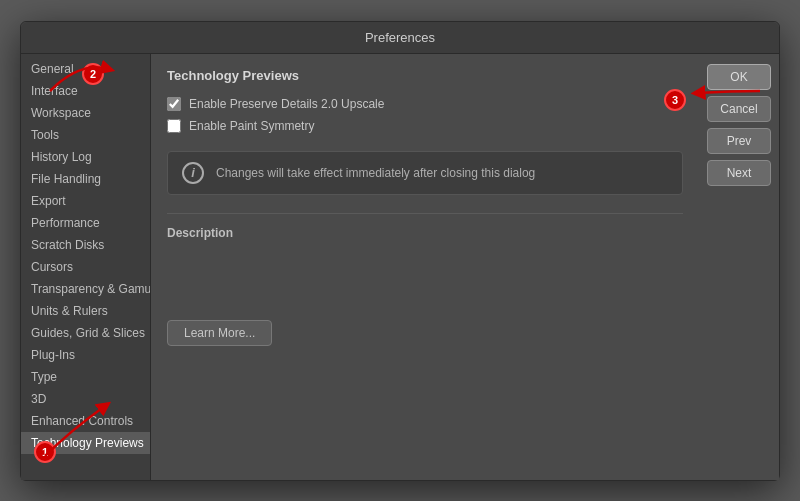 Image resolution: width=800 pixels, height=501 pixels. I want to click on checkbox-preserve-details, so click(174, 104).